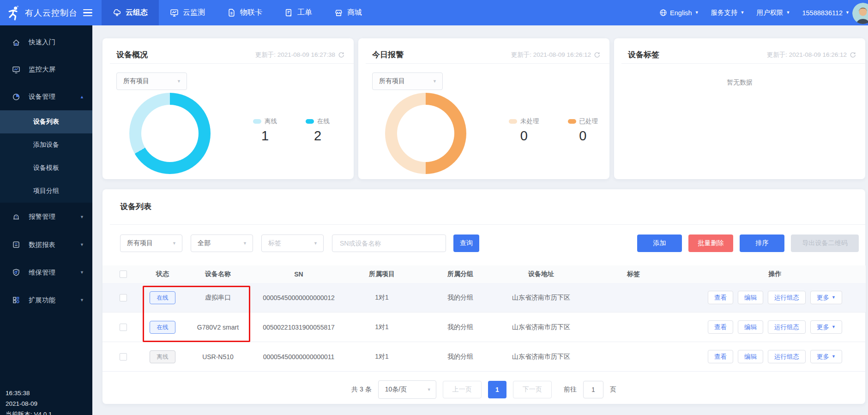 The image size is (868, 415). Describe the element at coordinates (310, 121) in the screenshot. I see `legend-swatch-online` at that location.